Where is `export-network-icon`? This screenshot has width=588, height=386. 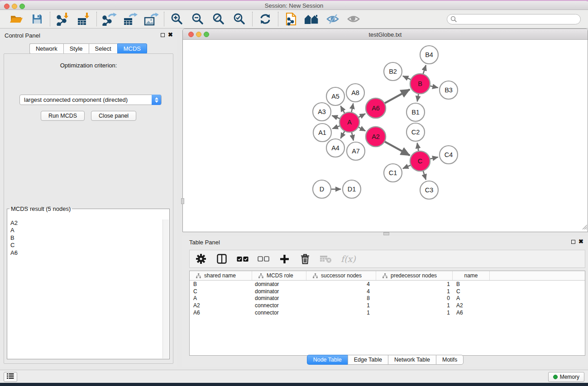 export-network-icon is located at coordinates (110, 19).